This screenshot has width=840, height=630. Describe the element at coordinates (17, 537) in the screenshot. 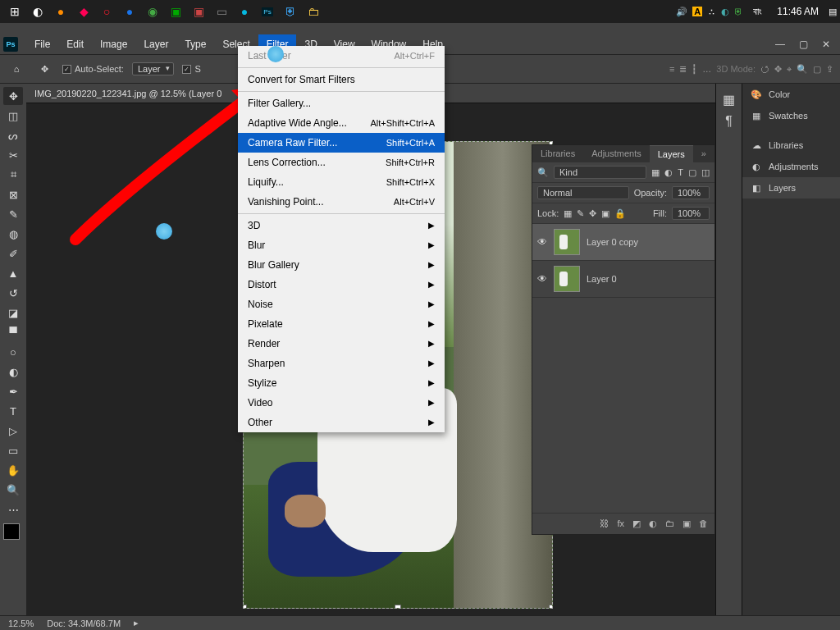

I see `background-color` at that location.